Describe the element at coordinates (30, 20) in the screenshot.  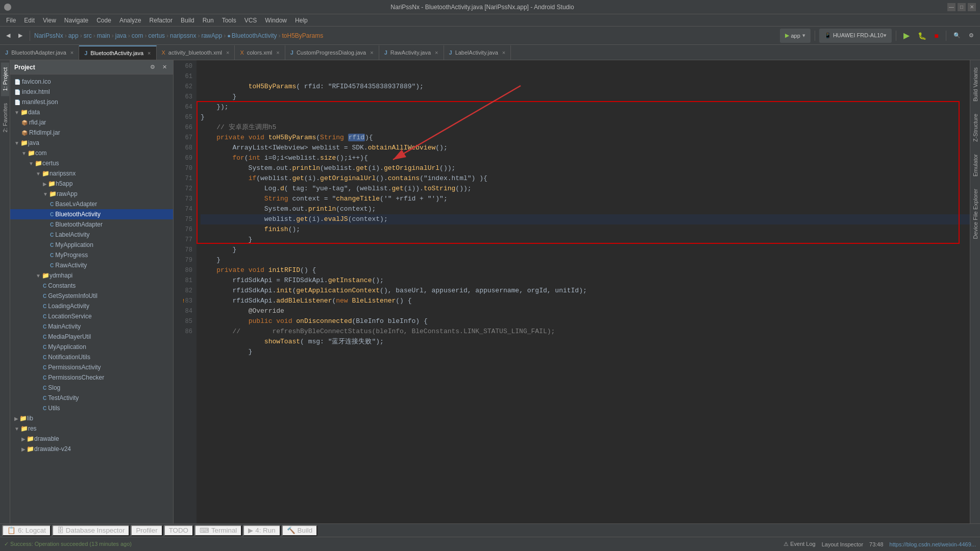
I see `menu-edit: Edit` at that location.